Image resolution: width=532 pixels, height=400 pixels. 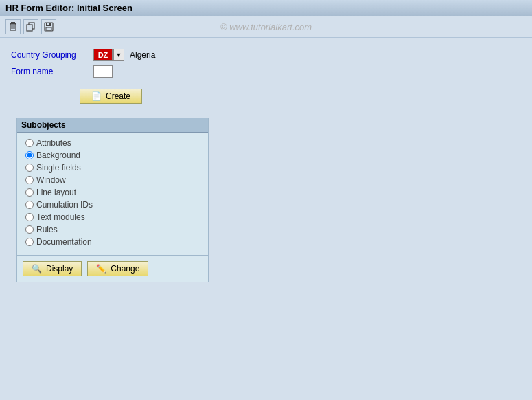 I want to click on change-button: ✏️ Change, so click(x=118, y=269).